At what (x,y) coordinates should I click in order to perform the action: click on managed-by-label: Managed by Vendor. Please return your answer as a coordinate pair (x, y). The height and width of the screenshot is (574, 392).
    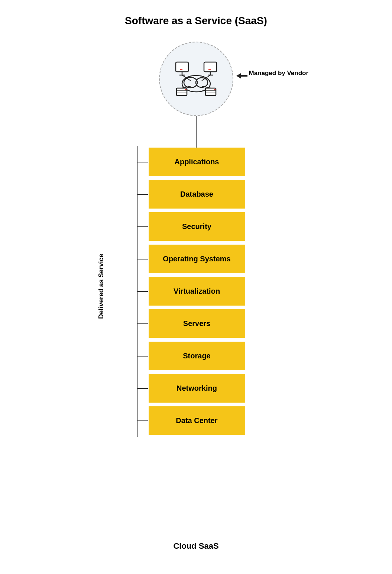
    Looking at the image, I should click on (279, 73).